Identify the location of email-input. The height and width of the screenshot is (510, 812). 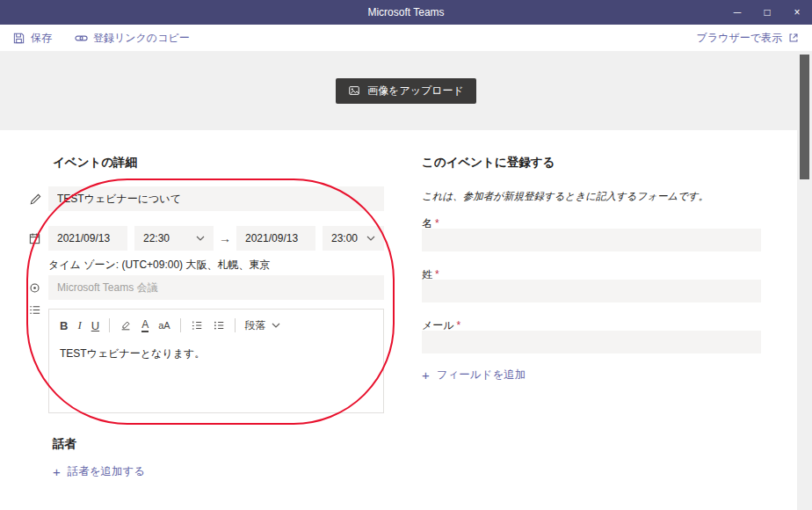
(591, 342).